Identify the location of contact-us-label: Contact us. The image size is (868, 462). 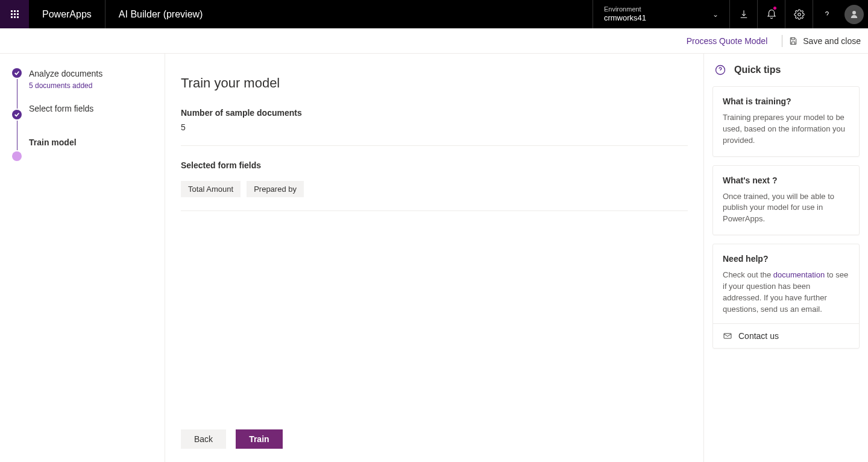
(758, 336).